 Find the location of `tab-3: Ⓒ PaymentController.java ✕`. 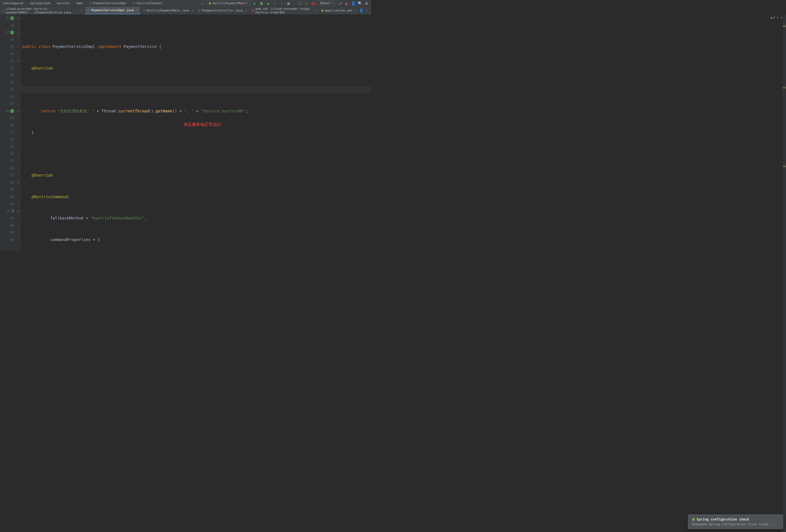

tab-3: Ⓒ PaymentController.java ✕ is located at coordinates (223, 10).